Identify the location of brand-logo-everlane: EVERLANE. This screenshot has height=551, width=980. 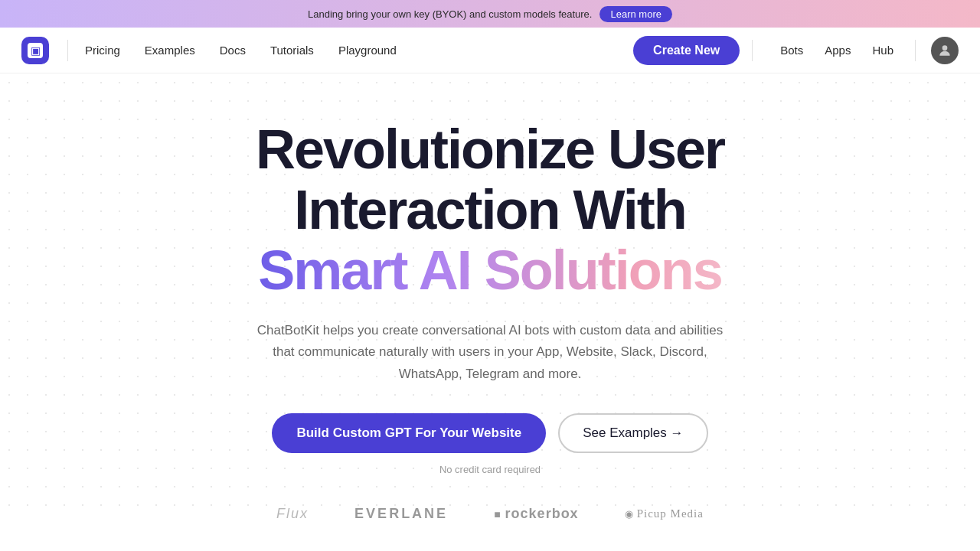
(401, 514).